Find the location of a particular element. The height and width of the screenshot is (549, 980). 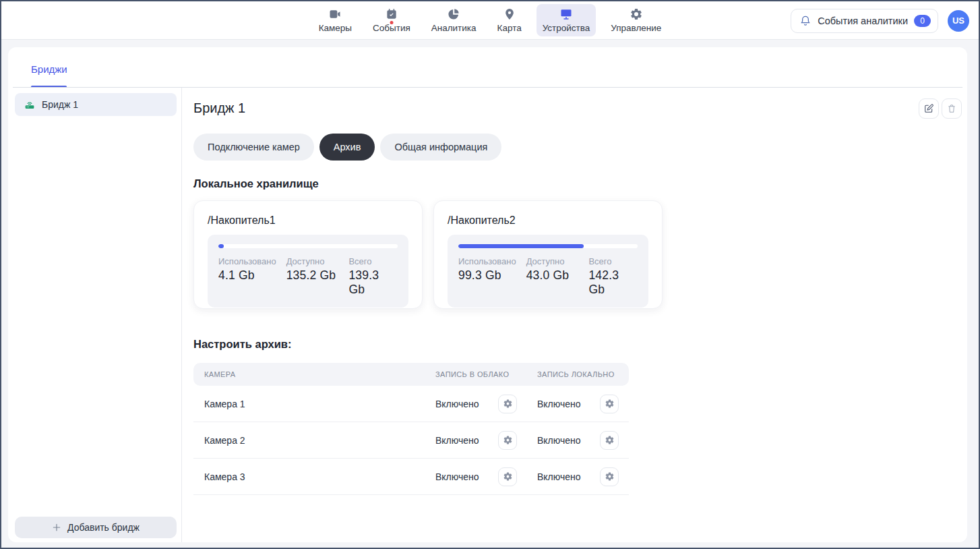

camera-icon is located at coordinates (335, 14).